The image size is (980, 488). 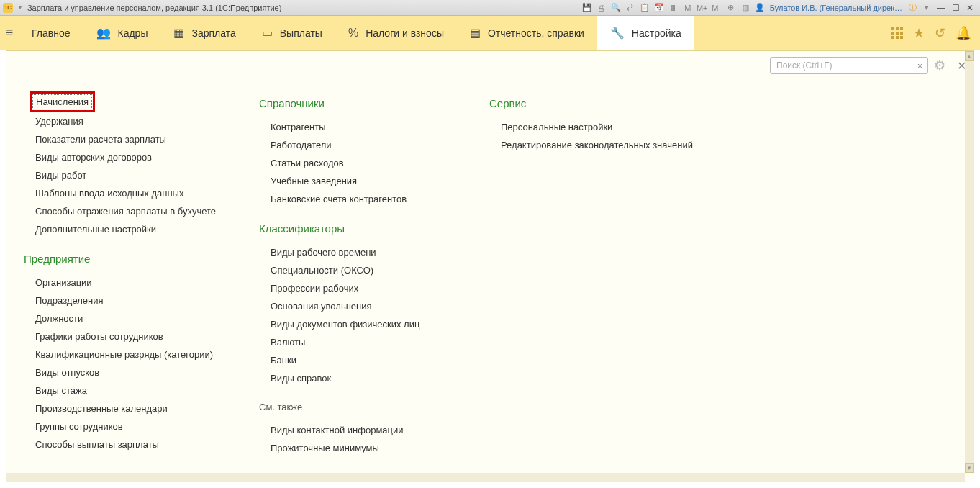 What do you see at coordinates (104, 33) in the screenshot?
I see `people-icon: 👥` at bounding box center [104, 33].